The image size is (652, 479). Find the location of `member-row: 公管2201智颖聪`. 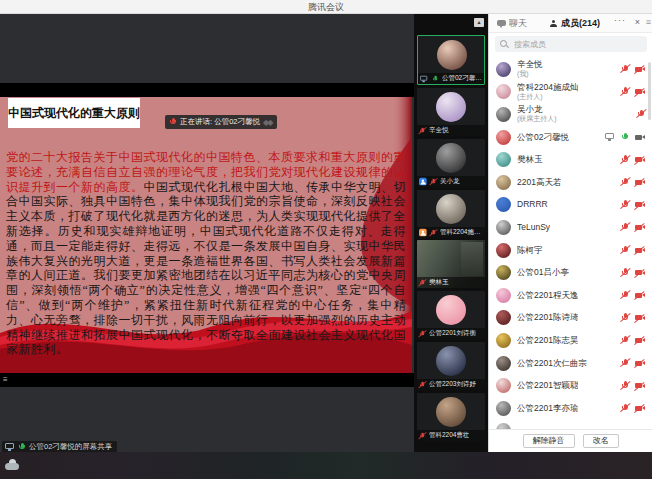

member-row: 公管2201智颖聪 is located at coordinates (570, 386).